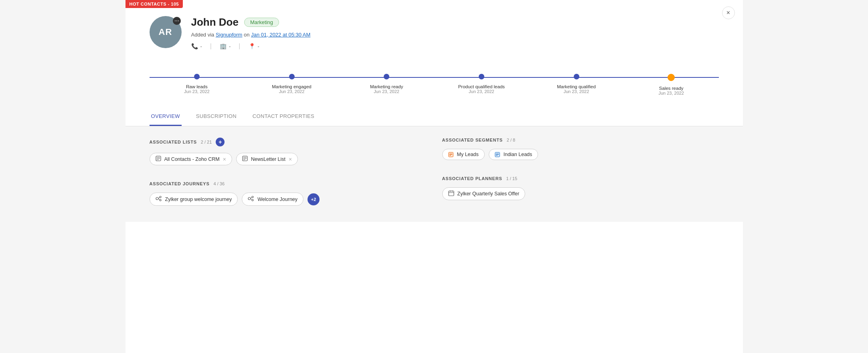 The width and height of the screenshot is (868, 353). I want to click on added-date: Jan 01, 2022 at 05:30 AM, so click(281, 34).